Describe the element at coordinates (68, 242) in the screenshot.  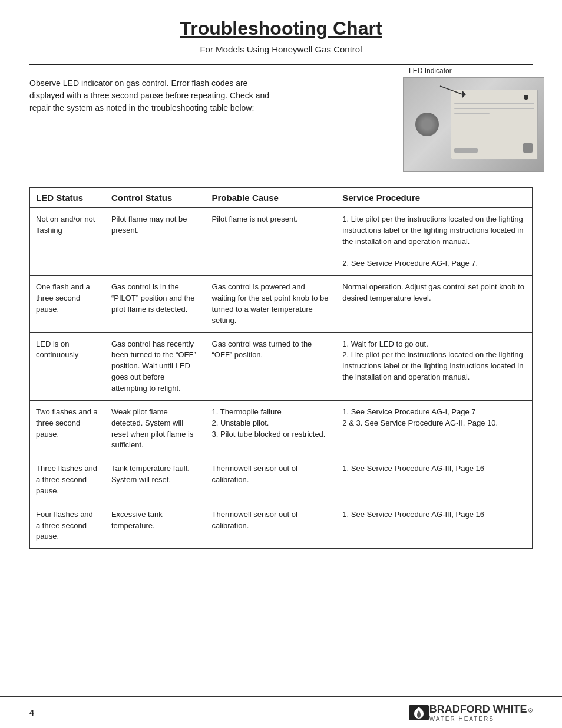
I see `led-status-cell: Not on and/or not flashing` at that location.